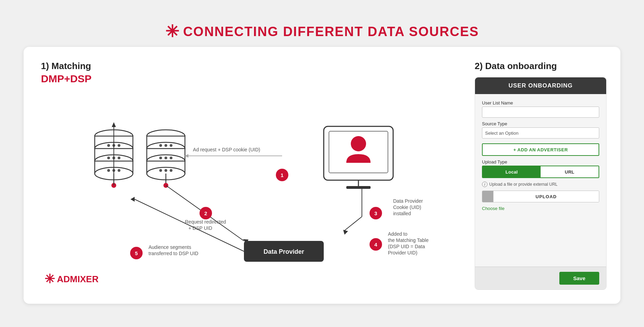 The width and height of the screenshot is (644, 327). What do you see at coordinates (376, 244) in the screenshot?
I see `svg-text: 4` at bounding box center [376, 244].